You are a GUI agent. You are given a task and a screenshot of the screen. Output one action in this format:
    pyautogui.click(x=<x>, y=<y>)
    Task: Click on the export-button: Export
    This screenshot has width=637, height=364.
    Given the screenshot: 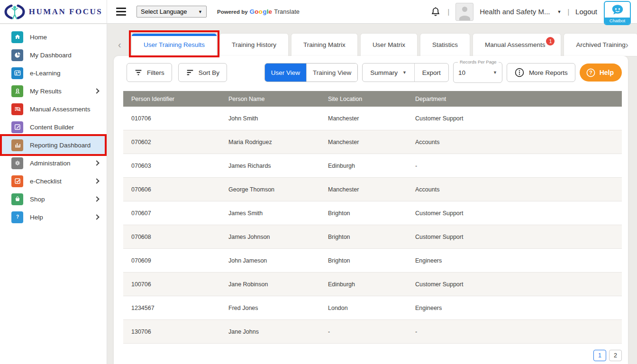 What is the action you would take?
    pyautogui.click(x=431, y=73)
    